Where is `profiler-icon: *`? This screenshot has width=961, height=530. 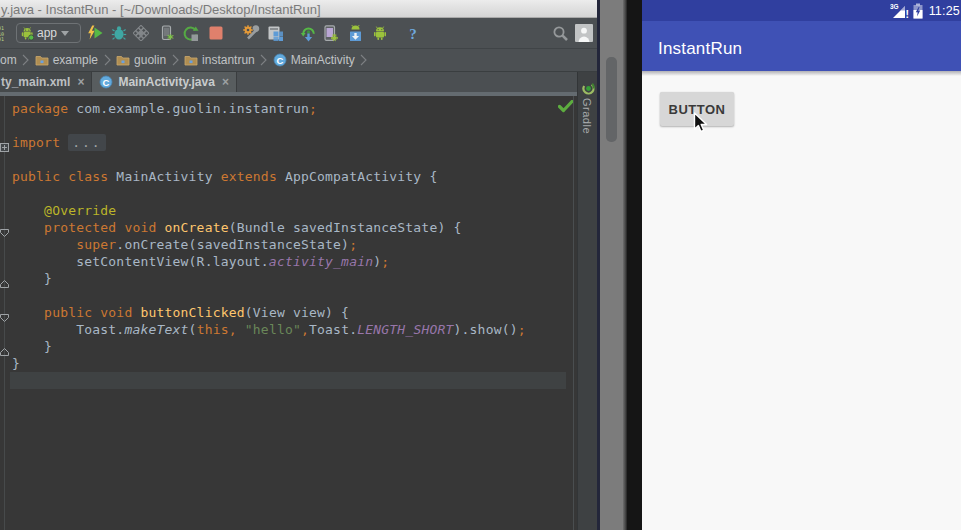 profiler-icon: * is located at coordinates (166, 33).